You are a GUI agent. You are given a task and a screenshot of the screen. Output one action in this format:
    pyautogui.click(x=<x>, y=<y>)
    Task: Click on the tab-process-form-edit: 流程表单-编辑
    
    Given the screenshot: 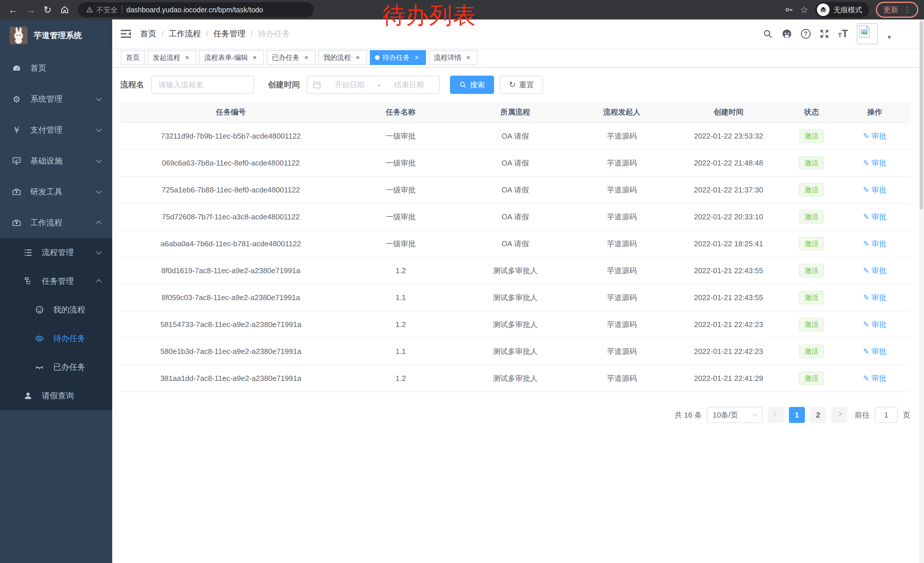 What is the action you would take?
    pyautogui.click(x=232, y=58)
    